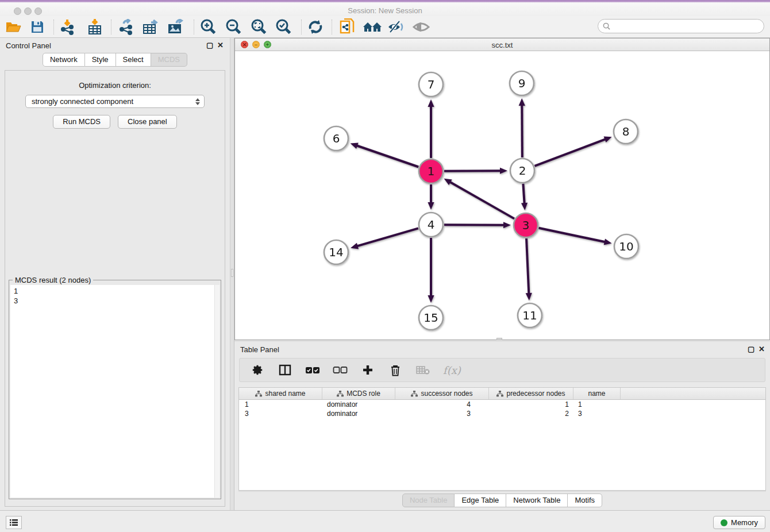 Image resolution: width=770 pixels, height=532 pixels. Describe the element at coordinates (480, 500) in the screenshot. I see `tab-edge-table: Edge Table` at that location.